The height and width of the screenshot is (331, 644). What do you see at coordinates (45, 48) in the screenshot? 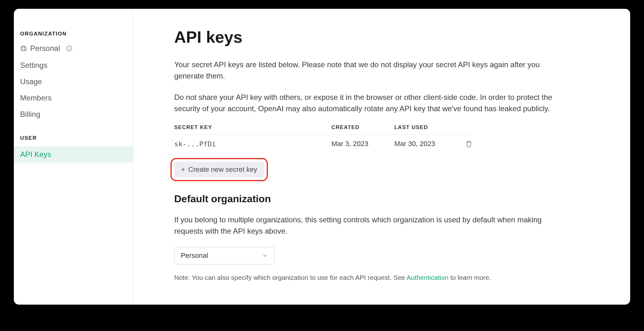
I see `org-name: Personal` at bounding box center [45, 48].